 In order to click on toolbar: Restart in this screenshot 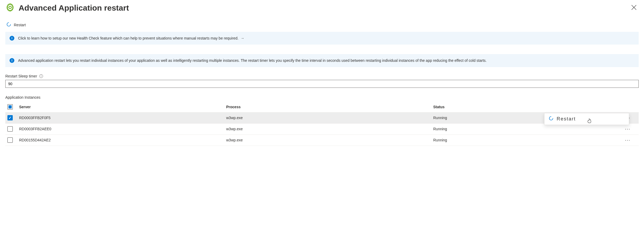, I will do `click(322, 25)`.